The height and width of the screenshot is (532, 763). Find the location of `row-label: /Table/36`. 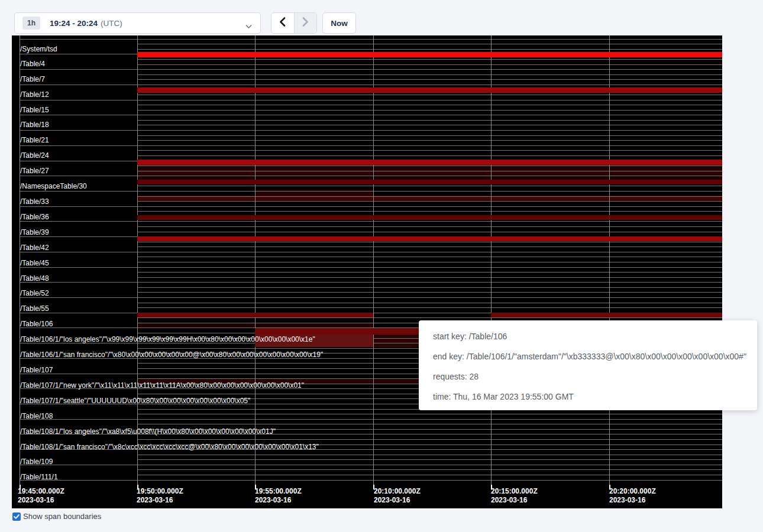

row-label: /Table/36 is located at coordinates (34, 217).